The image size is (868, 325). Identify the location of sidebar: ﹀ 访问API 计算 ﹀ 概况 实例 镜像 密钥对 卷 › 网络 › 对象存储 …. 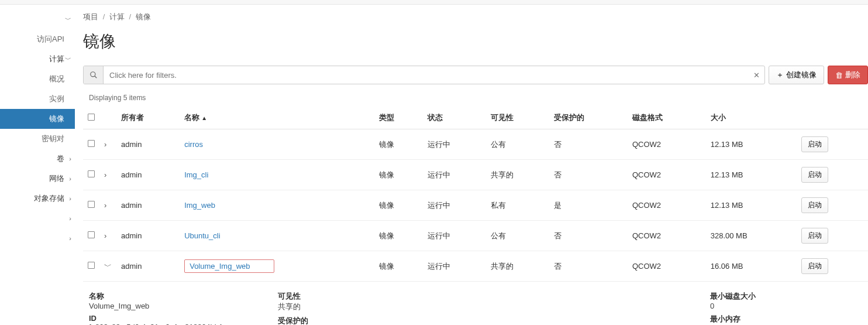
(37, 165).